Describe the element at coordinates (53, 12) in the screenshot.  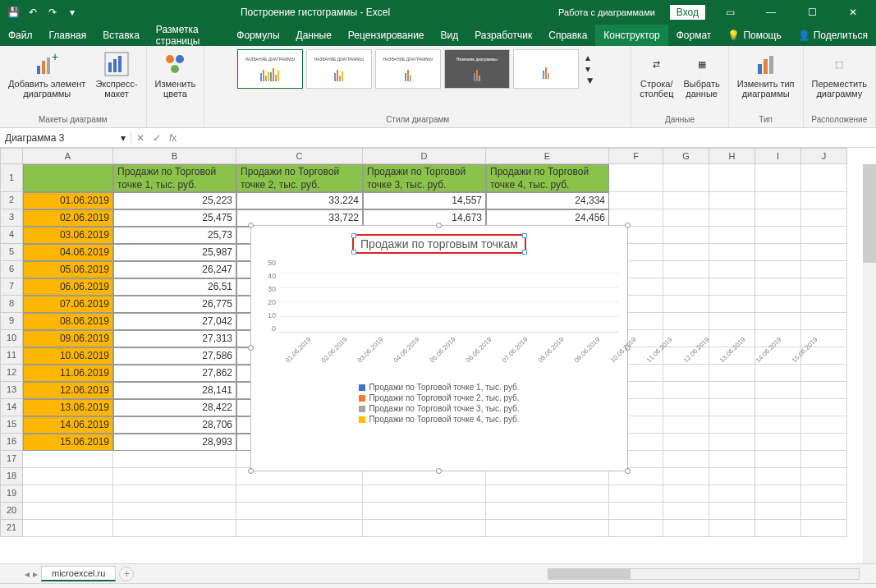
I see `redo-icon: ↷` at that location.